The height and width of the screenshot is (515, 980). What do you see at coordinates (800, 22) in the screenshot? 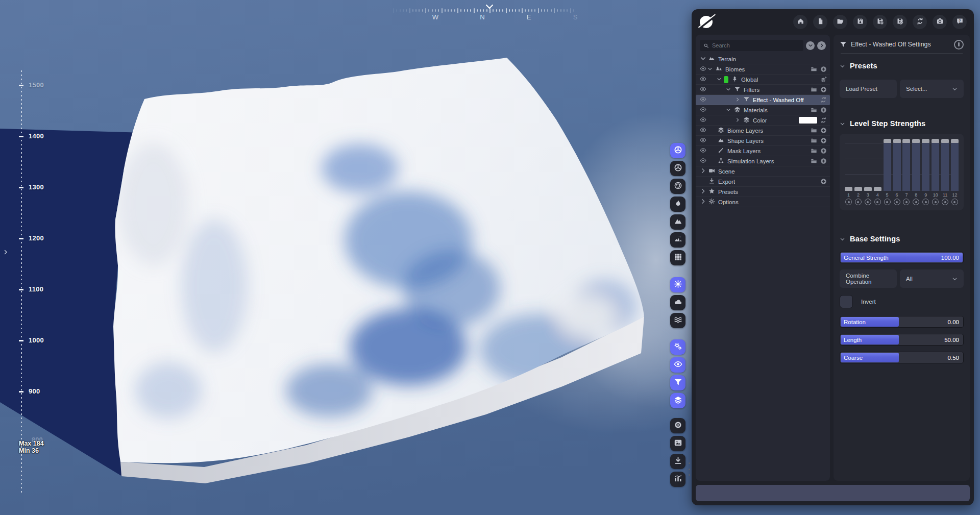
I see `home-button` at bounding box center [800, 22].